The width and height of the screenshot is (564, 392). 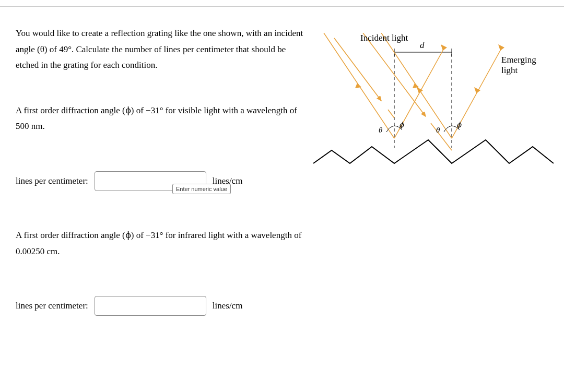 I want to click on d-label: d, so click(x=422, y=45).